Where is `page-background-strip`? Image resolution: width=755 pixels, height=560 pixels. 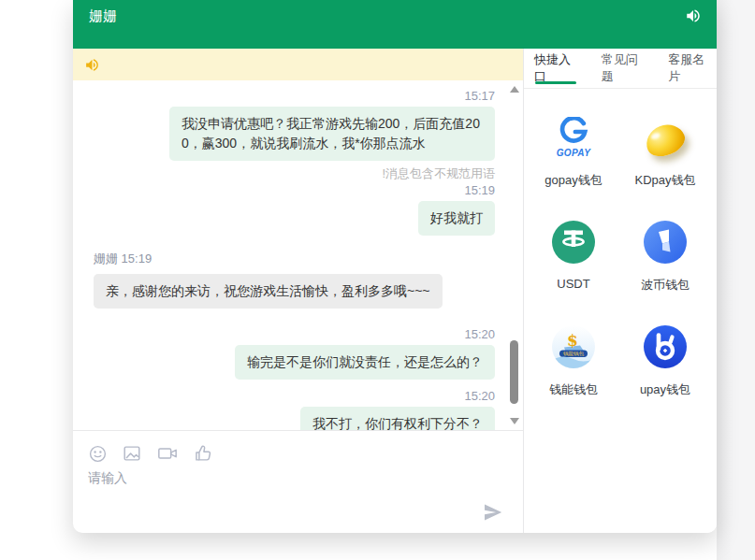
page-background-strip is located at coordinates (735, 280).